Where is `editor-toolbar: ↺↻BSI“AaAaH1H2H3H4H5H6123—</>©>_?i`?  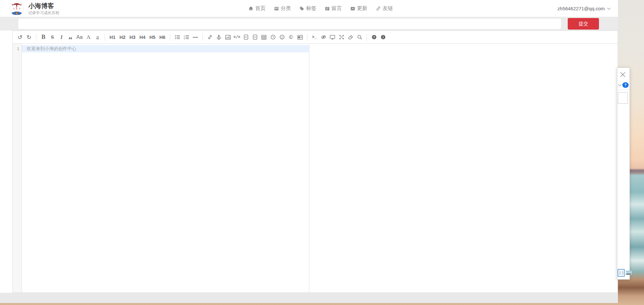
editor-toolbar: ↺↻BSI“AaAaH1H2H3H4H5H6123—</>©>_?i is located at coordinates (315, 37).